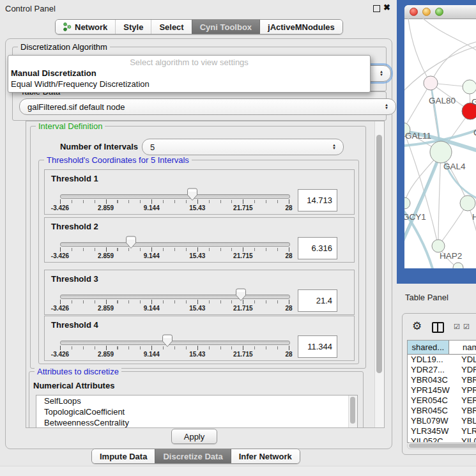 The width and height of the screenshot is (476, 476). I want to click on network-node-gal80, so click(431, 83).